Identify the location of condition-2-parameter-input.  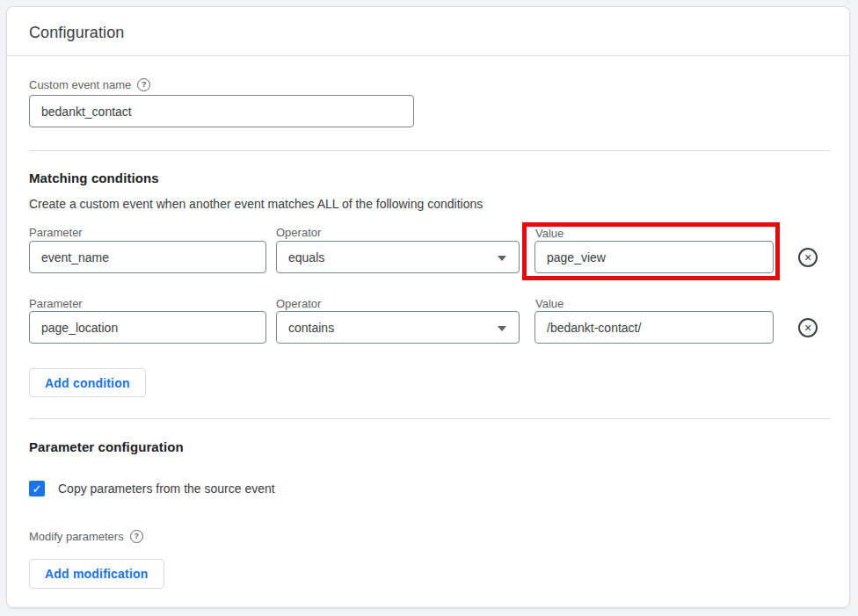
(148, 327).